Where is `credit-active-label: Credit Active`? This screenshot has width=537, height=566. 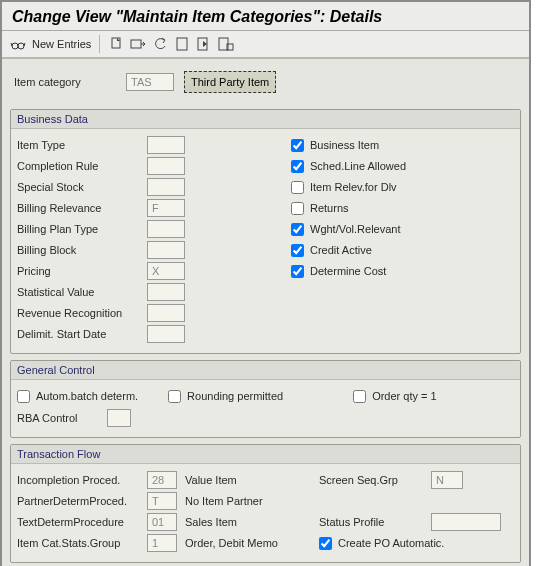
credit-active-label: Credit Active is located at coordinates (341, 250).